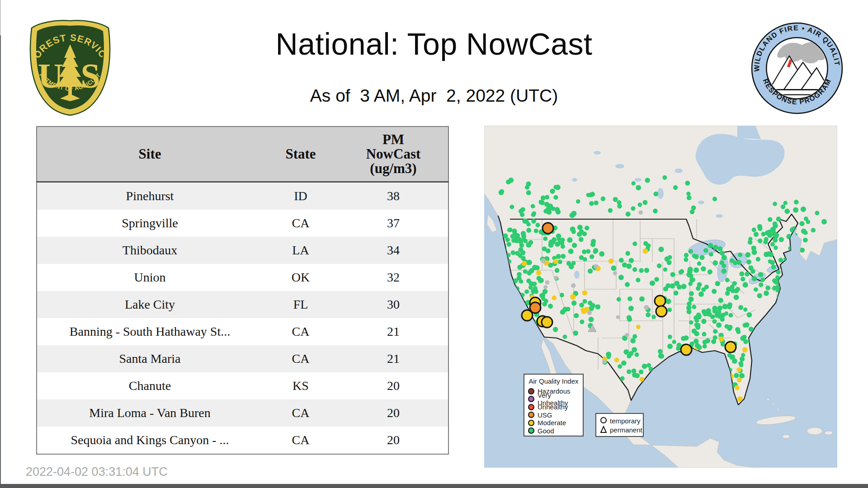 The width and height of the screenshot is (868, 488). I want to click on col-state: State, so click(301, 155).